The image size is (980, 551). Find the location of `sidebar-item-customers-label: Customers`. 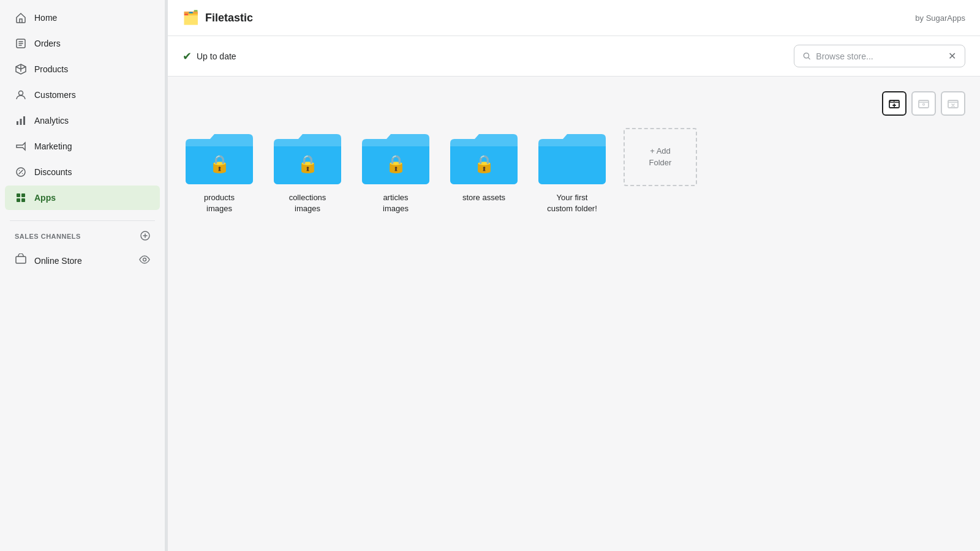

sidebar-item-customers-label: Customers is located at coordinates (55, 95).